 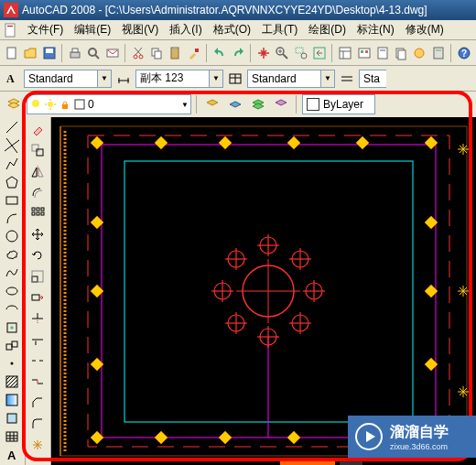 I want to click on open-button, so click(x=30, y=53).